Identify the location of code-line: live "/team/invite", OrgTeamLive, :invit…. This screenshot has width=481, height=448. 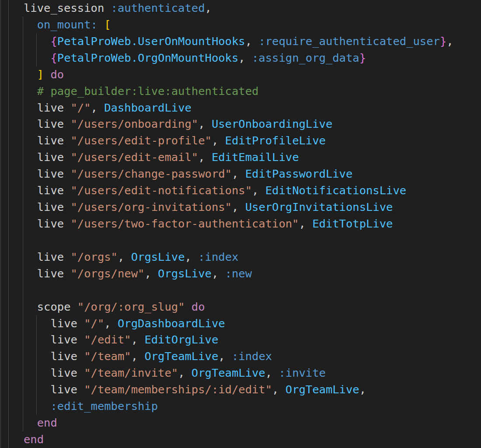
(240, 373).